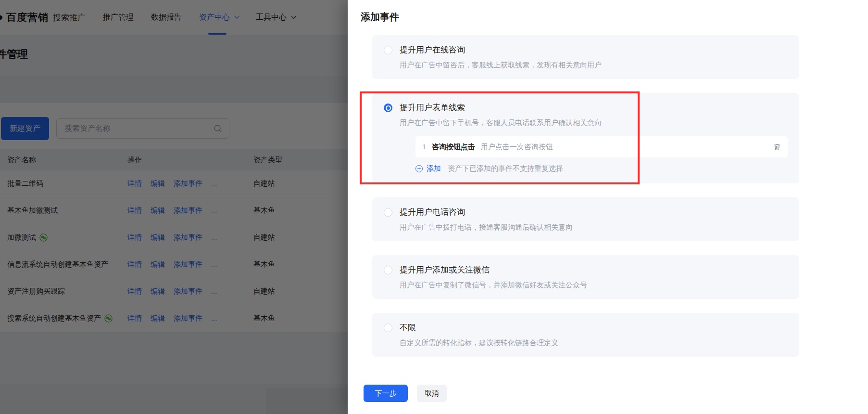 This screenshot has height=414, width=868. Describe the element at coordinates (586, 220) in the screenshot. I see `option-phone-consult: 提升用户电话咨询 用户在广告中拨打电话，接通客服沟通后确认相关意向` at that location.